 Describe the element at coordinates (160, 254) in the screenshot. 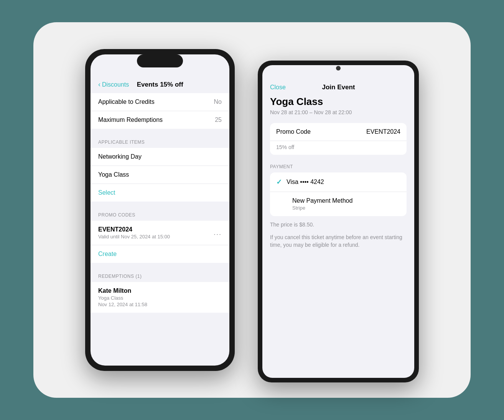

I see `create-promo-button: Create` at that location.